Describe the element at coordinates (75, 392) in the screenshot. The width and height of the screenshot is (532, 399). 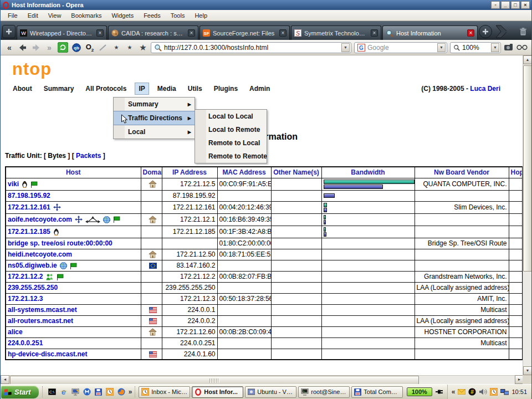
I see `remote-desktop-icon` at that location.